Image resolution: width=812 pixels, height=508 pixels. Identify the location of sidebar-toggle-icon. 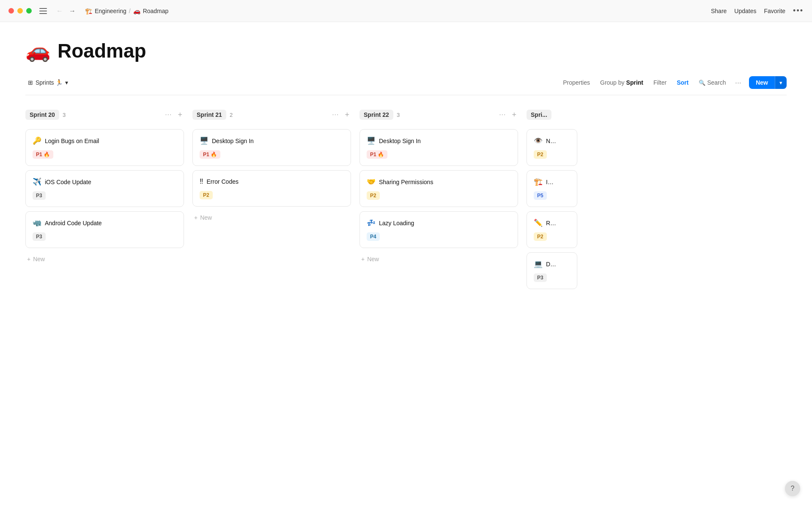
(43, 11).